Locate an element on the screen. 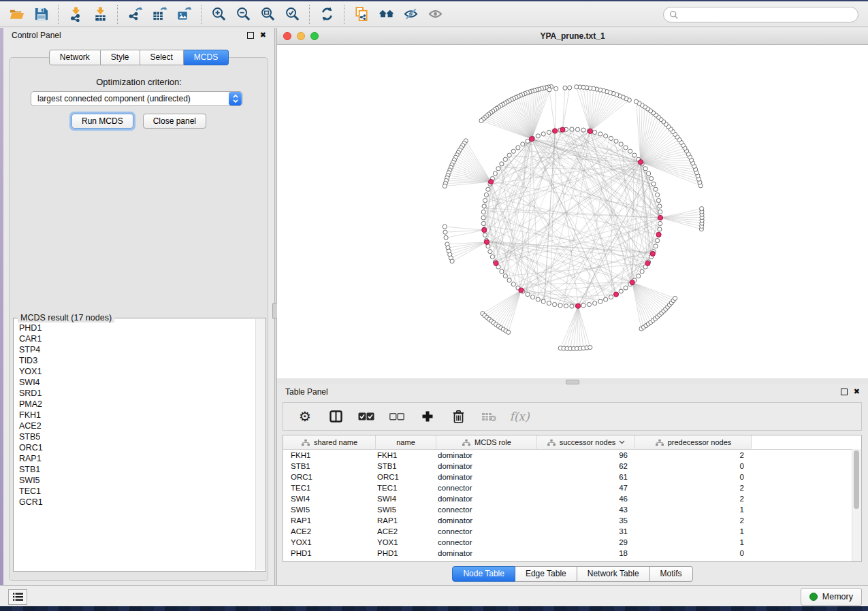 The width and height of the screenshot is (868, 611). save-session-button is located at coordinates (41, 14).